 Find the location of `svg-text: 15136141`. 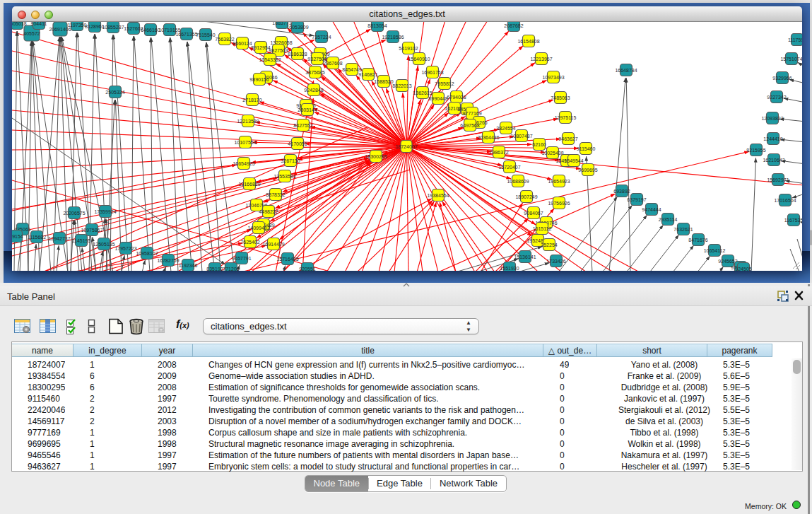

svg-text: 15136141 is located at coordinates (524, 257).